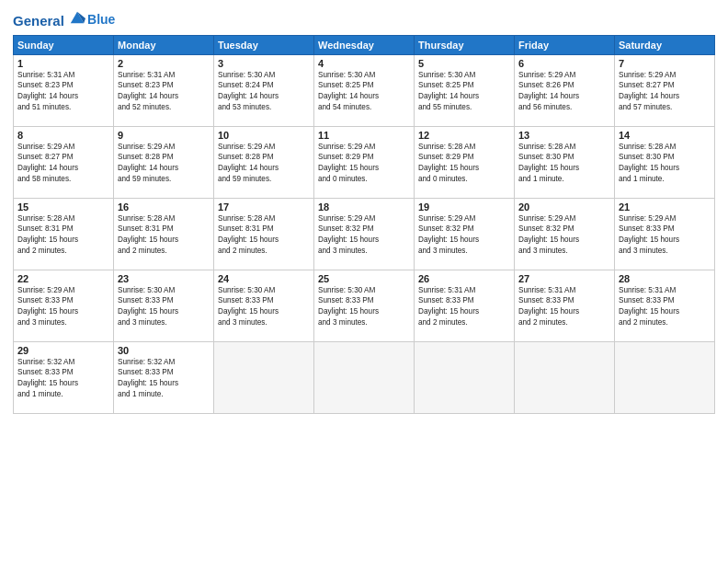  I want to click on day-number: 6, so click(564, 63).